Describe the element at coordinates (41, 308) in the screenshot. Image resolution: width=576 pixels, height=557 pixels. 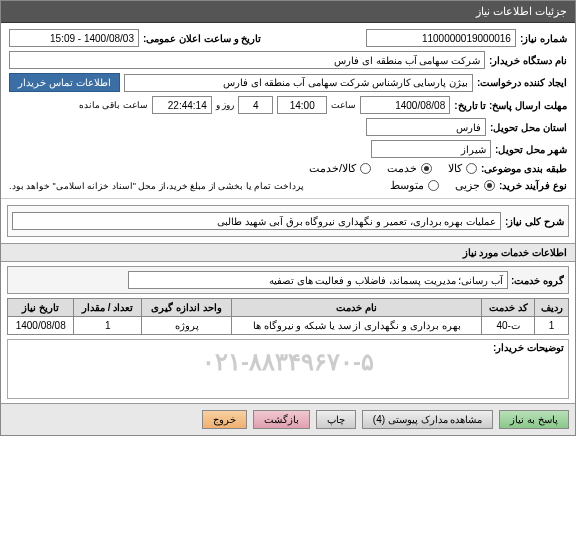
I see `th-date: تاریخ نیاز` at that location.